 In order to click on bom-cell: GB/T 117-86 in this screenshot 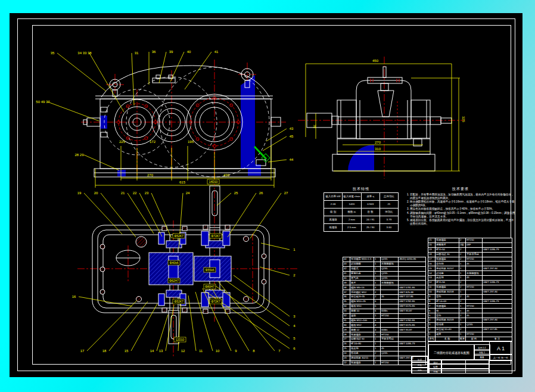, I will do `click(412, 297)`.